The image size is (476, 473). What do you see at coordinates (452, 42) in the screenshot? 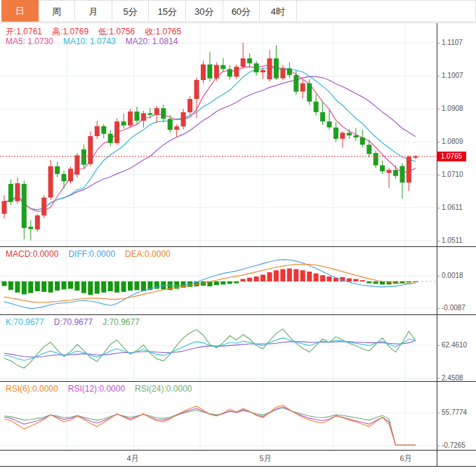
I see `axis-label: 1.1107` at bounding box center [452, 42].